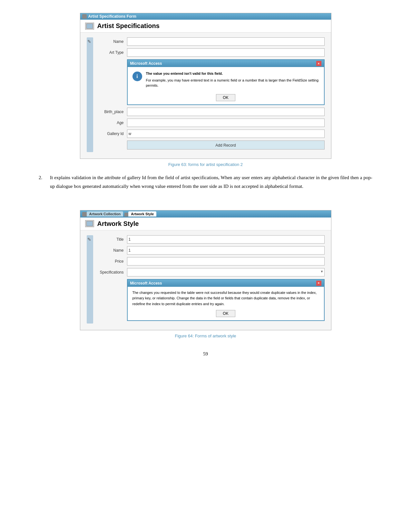  What do you see at coordinates (206, 214) in the screenshot?
I see `figure64-titlebar: Artwork Collection Artwork Style` at bounding box center [206, 214].